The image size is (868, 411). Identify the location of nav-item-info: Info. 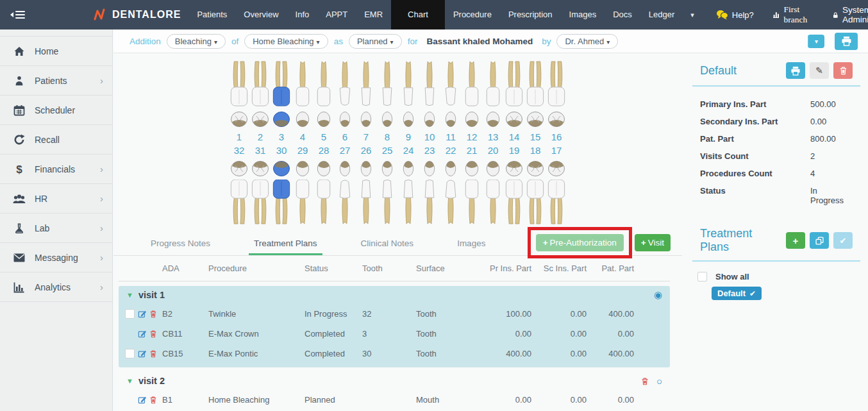
(303, 15).